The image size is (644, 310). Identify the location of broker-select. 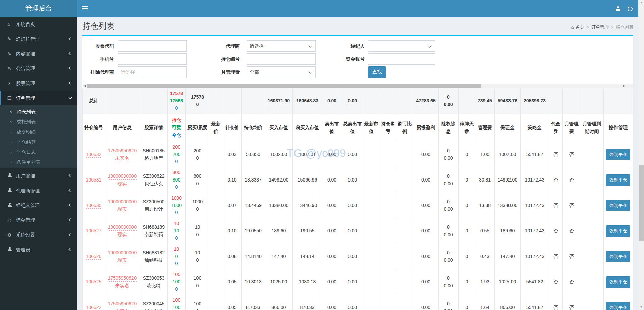
(401, 46).